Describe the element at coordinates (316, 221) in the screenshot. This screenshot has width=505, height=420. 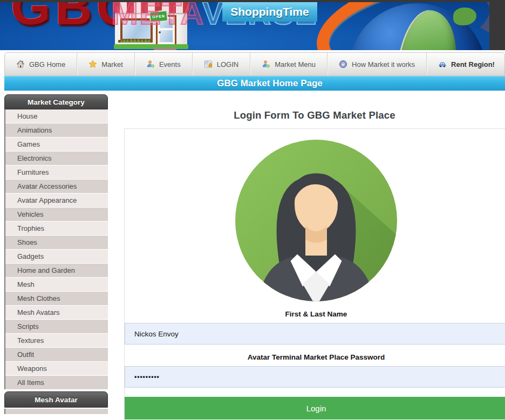
I see `woman-avatar-icon` at that location.